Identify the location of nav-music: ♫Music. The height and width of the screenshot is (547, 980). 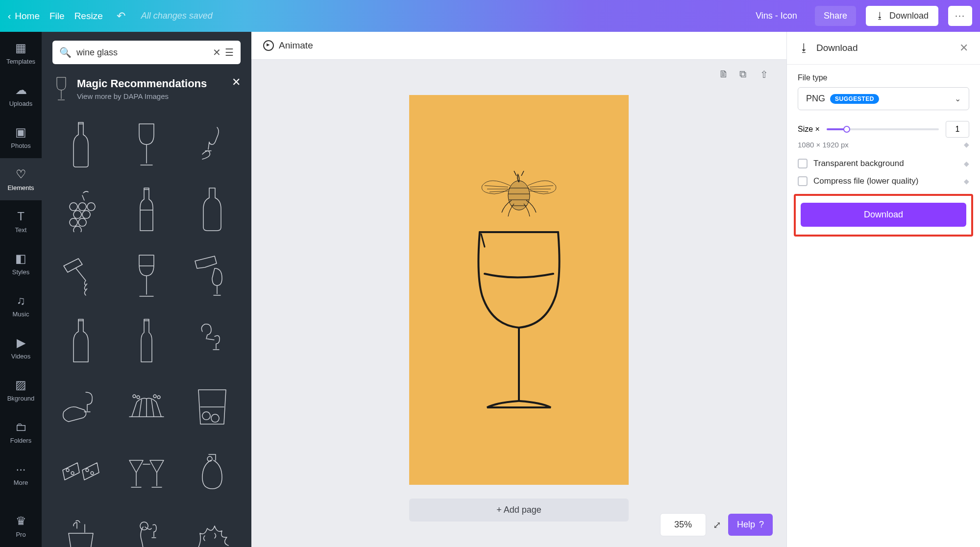
(21, 306).